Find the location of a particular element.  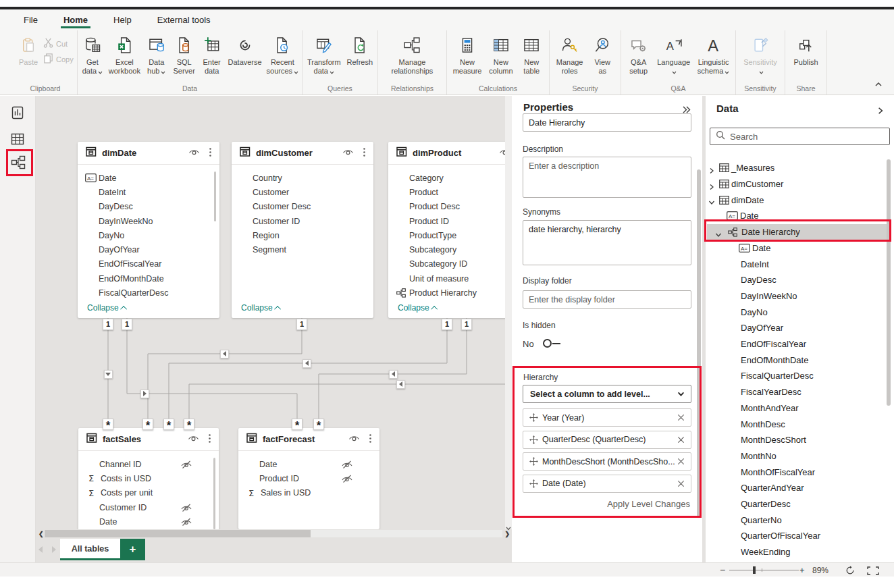

tree-item-quarterdesc: QuarterDesc is located at coordinates (797, 504).